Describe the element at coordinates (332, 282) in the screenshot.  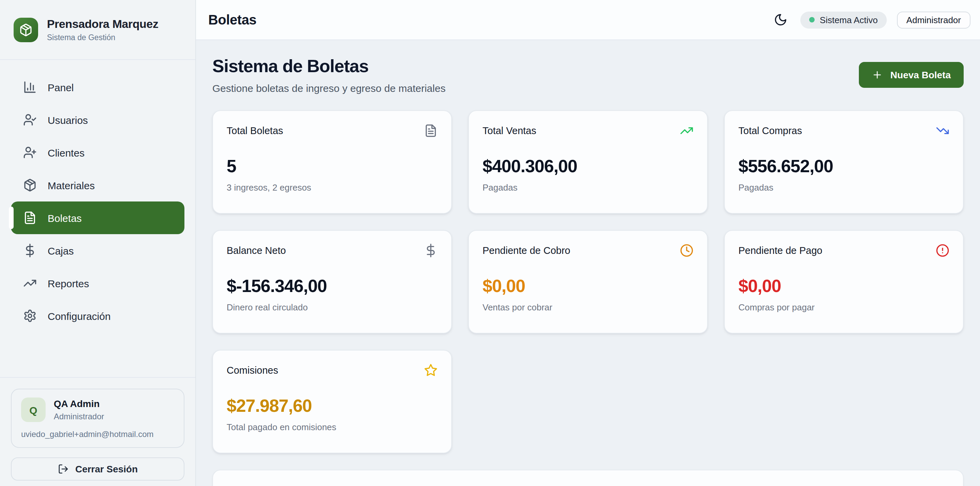
I see `stat-card-balance-neto: Balance Neto$-156.346,00Dinero real circ…` at that location.